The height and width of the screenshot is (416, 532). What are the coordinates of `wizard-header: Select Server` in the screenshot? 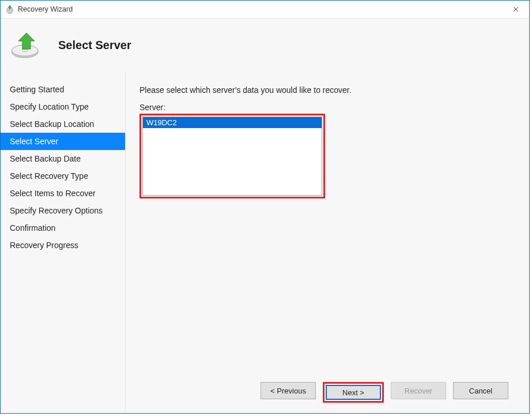 It's located at (265, 45).